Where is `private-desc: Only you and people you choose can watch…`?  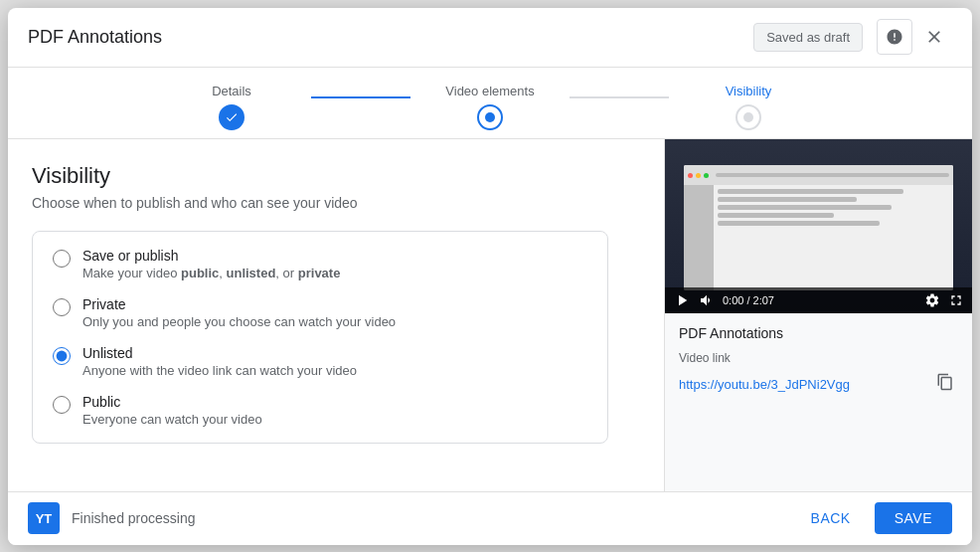
private-desc: Only you and people you choose can watch… is located at coordinates (239, 322).